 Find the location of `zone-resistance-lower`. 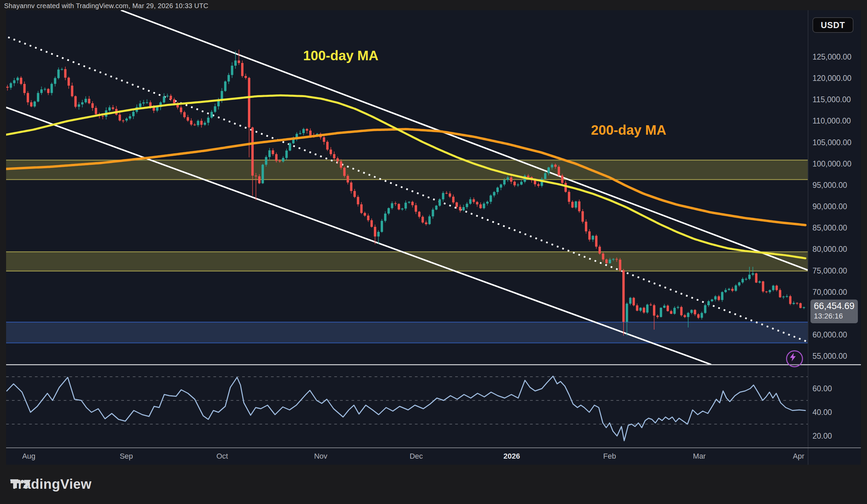

zone-resistance-lower is located at coordinates (407, 262).